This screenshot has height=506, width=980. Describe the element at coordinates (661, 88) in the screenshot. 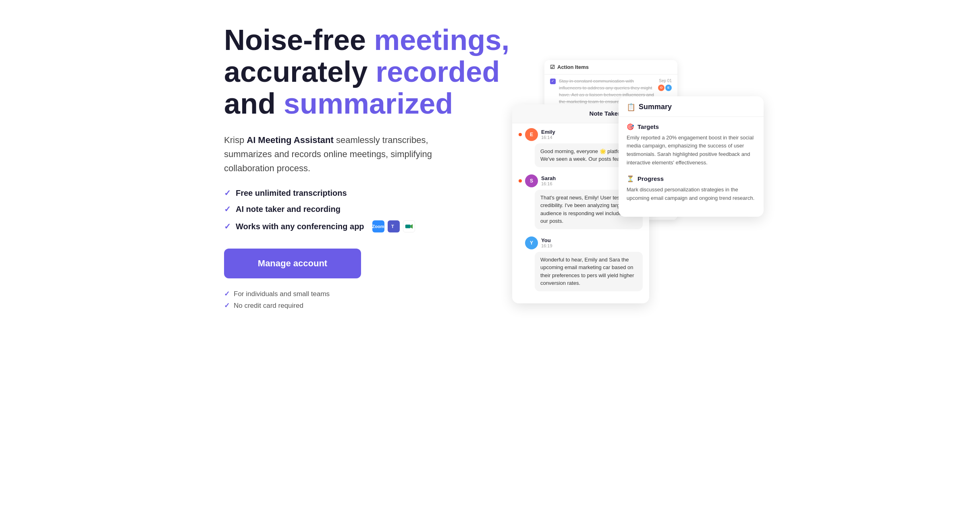

I see `assignee-o: O` at that location.